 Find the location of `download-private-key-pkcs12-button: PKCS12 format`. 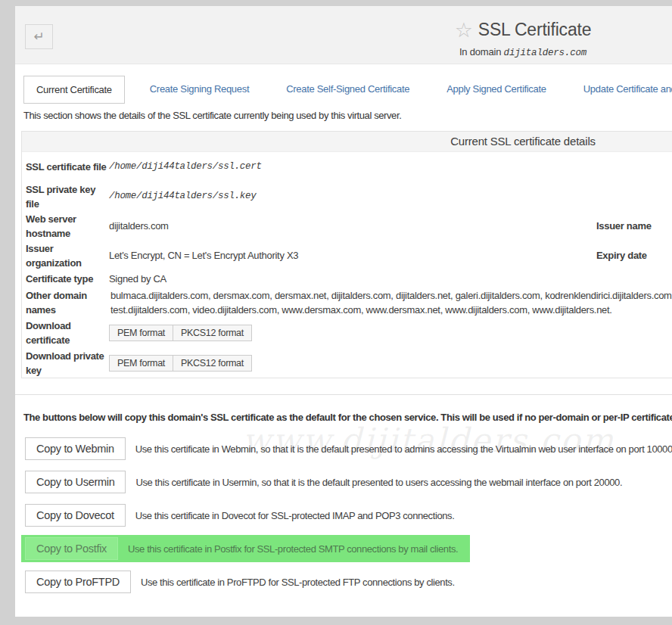

download-private-key-pkcs12-button: PKCS12 format is located at coordinates (212, 363).